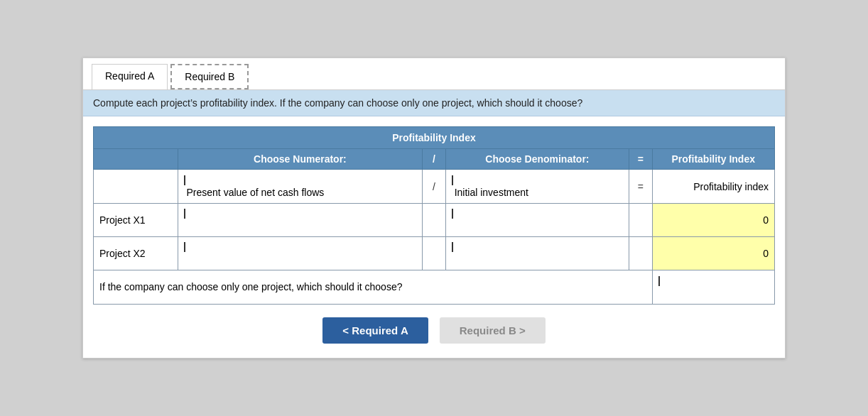 The width and height of the screenshot is (868, 416). What do you see at coordinates (300, 159) in the screenshot?
I see `header-numerator: Choose Numerator:` at bounding box center [300, 159].